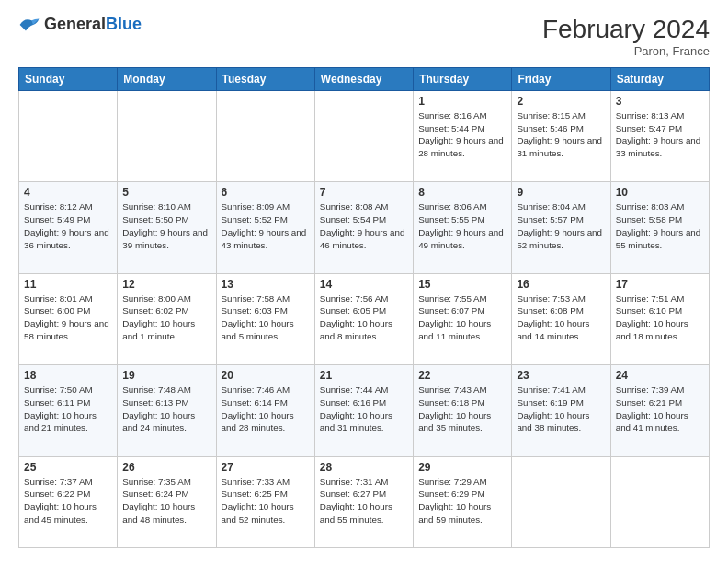 The image size is (728, 563). Describe the element at coordinates (626, 52) in the screenshot. I see `location: Paron, France` at that location.